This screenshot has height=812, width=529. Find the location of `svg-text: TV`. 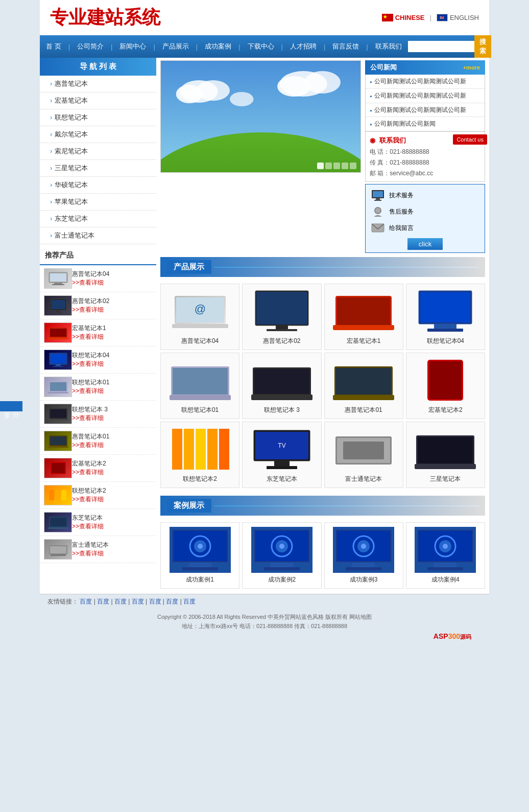

svg-text: TV is located at coordinates (282, 446).